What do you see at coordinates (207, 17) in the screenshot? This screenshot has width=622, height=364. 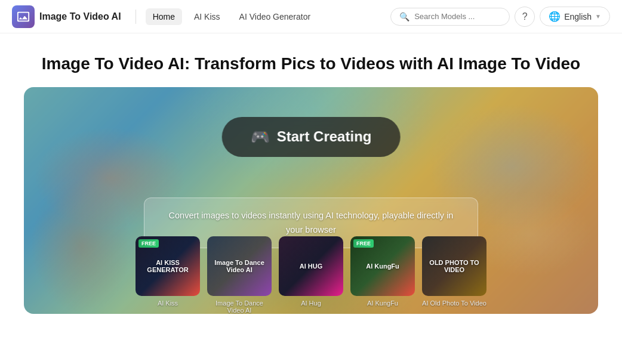 I see `nav-kiss: AI Kiss` at bounding box center [207, 17].